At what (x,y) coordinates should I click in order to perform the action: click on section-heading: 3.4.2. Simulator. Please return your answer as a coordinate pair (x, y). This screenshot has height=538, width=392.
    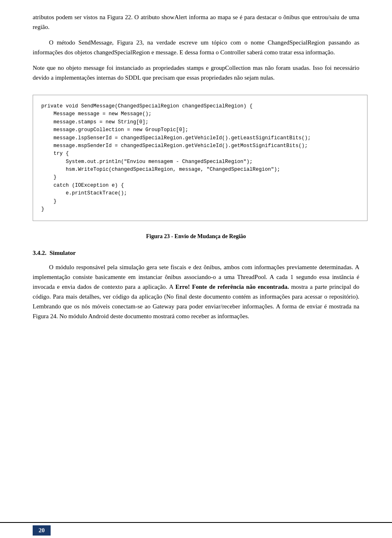
    Looking at the image, I should click on (196, 253).